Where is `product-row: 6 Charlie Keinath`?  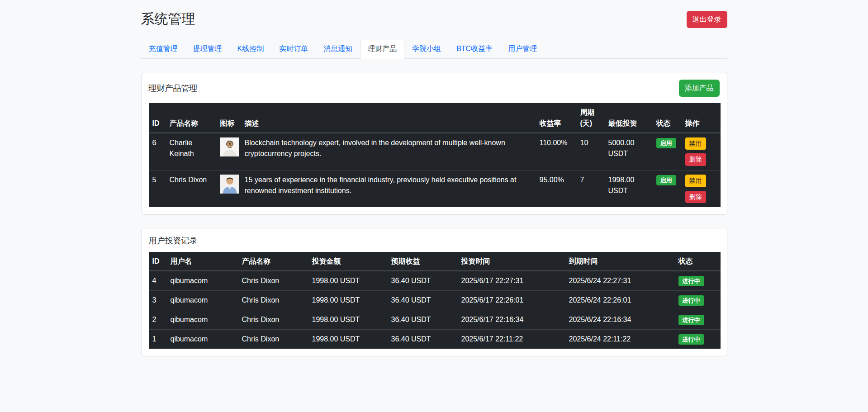
product-row: 6 Charlie Keinath is located at coordinates (435, 152).